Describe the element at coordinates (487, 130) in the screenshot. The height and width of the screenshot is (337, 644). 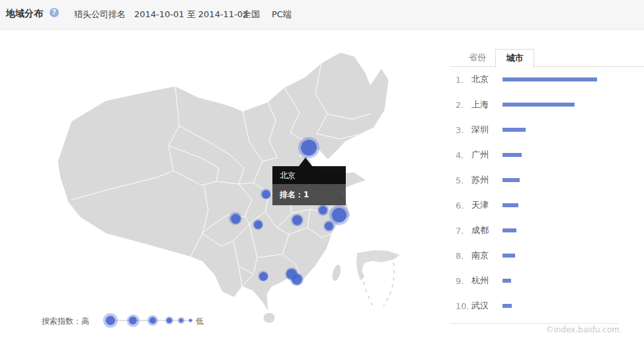
I see `city-name: 深圳` at that location.